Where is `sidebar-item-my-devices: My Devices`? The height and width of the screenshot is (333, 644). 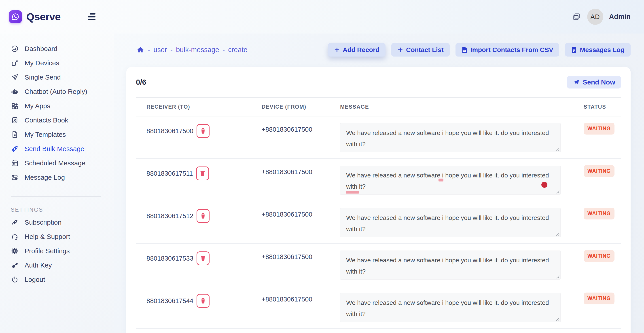
sidebar-item-my-devices: My Devices is located at coordinates (57, 63).